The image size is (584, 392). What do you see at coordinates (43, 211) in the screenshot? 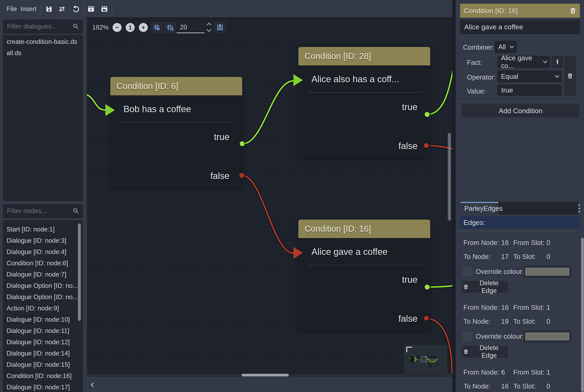
I see `nodes-filter-input: Filter nodes...` at bounding box center [43, 211].